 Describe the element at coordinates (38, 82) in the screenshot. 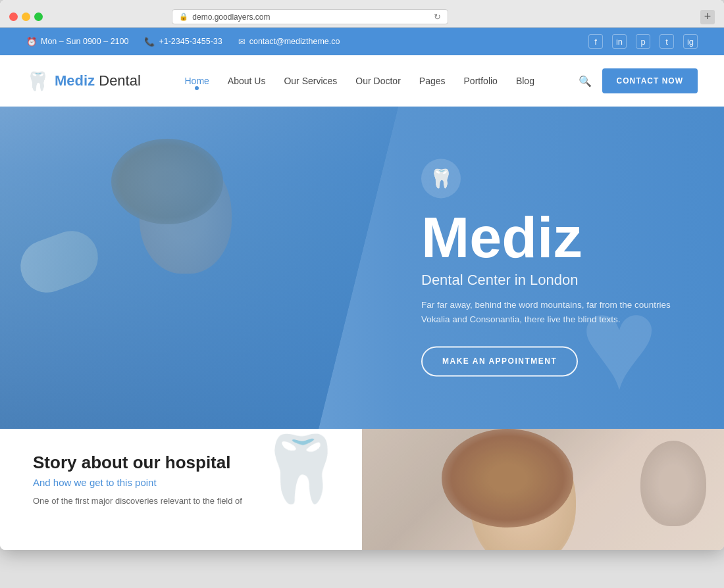

I see `tooth-icon: 🦷` at that location.